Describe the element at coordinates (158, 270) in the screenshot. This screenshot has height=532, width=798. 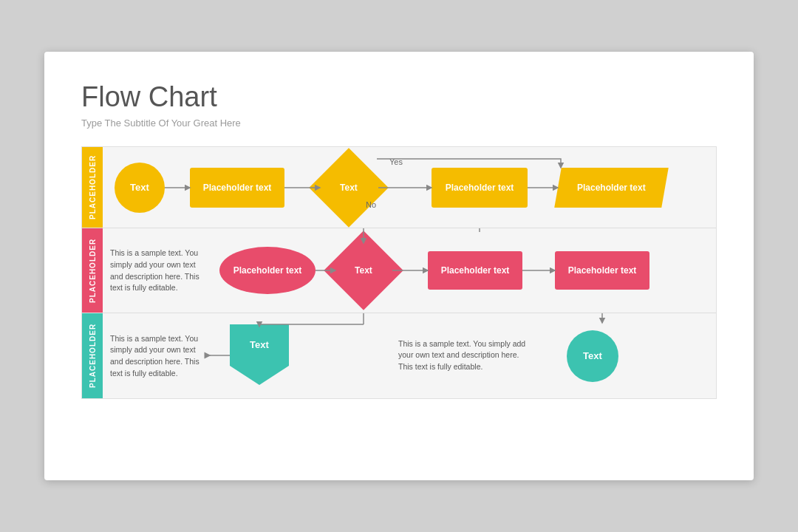
I see `text-block-pink: This is a sample text. You simply add yo…` at that location.